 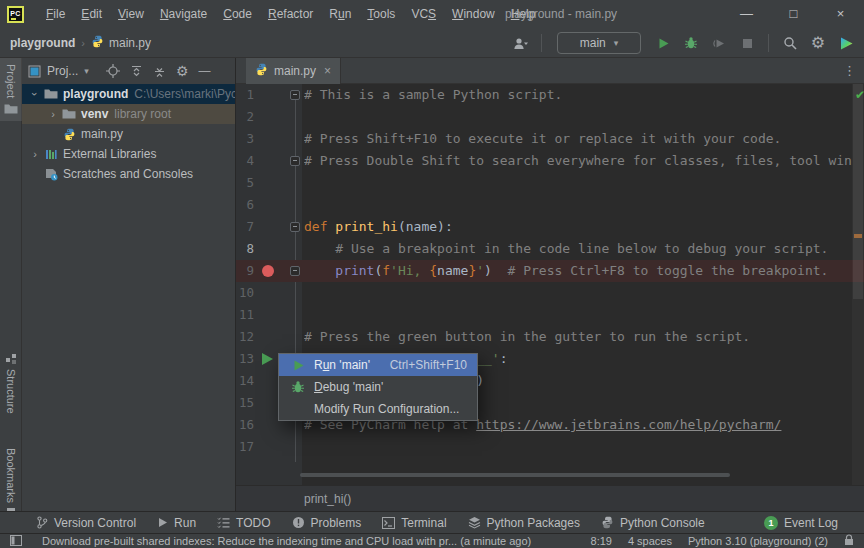 I want to click on breadcrumb-file: main.py, so click(x=121, y=43).